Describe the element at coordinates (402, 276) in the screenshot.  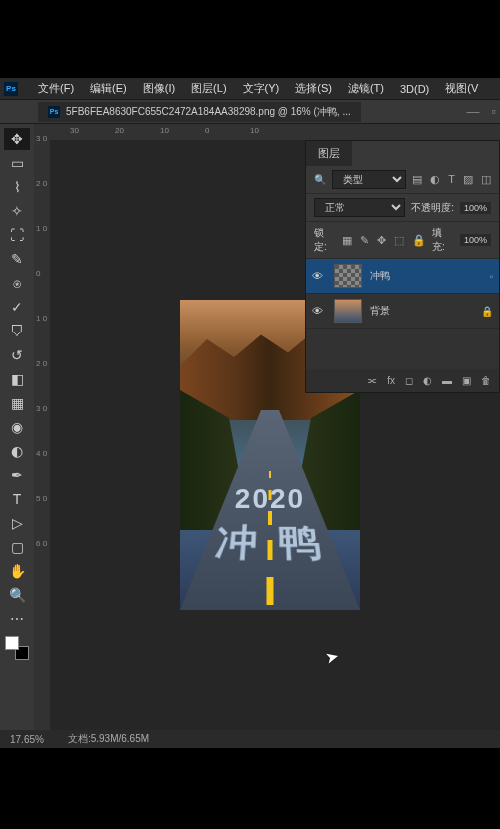
I see `layer-row: 👁 冲鸭 ▫` at that location.